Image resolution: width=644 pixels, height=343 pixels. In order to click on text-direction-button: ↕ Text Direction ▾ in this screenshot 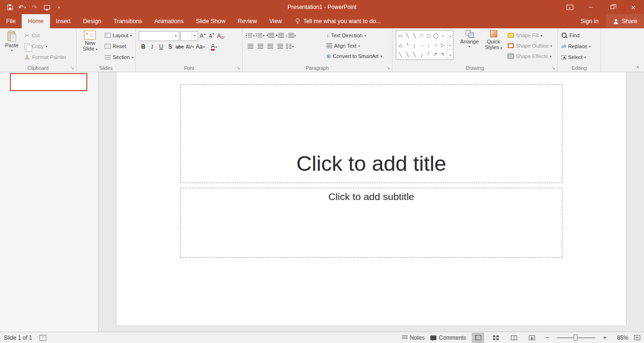, I will do `click(354, 35)`.